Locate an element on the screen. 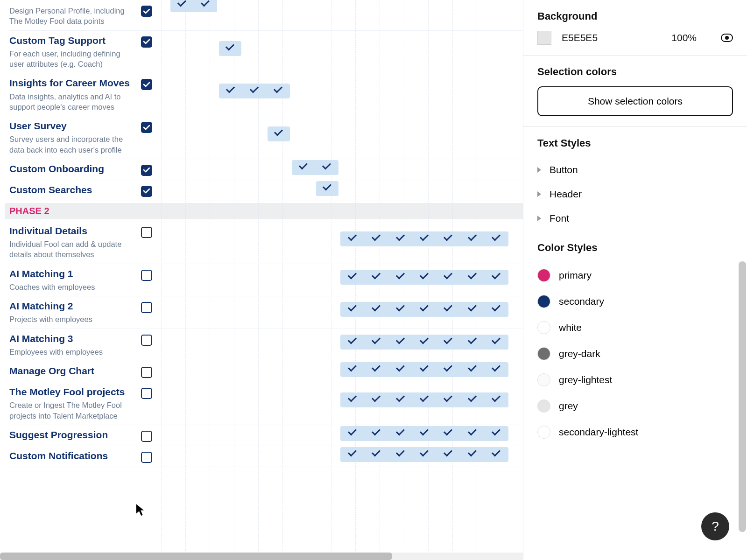  color-style-item: grey-dark is located at coordinates (635, 354).